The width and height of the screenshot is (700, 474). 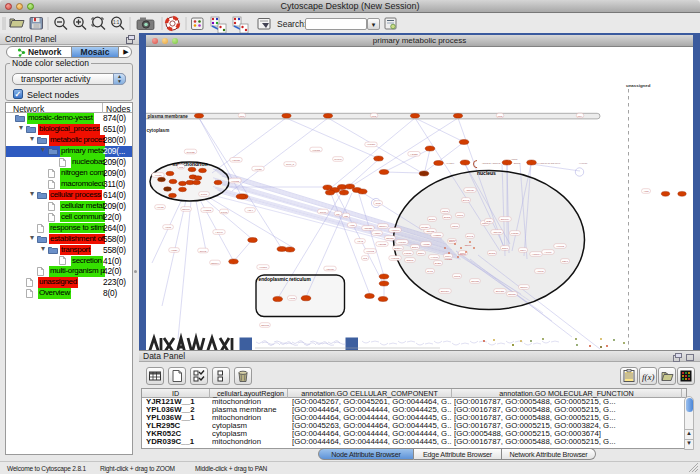 I want to click on svg-text: SNU13, so click(x=265, y=325).